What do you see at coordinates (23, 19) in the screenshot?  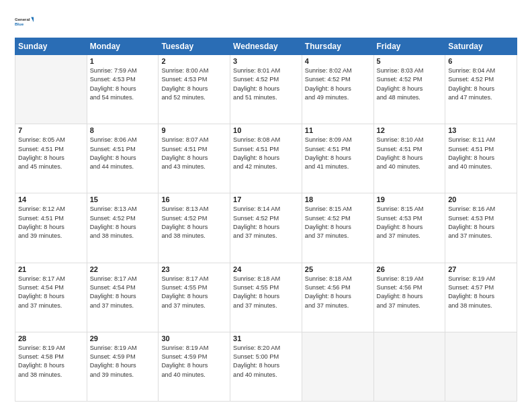 I see `svg-text: General` at bounding box center [23, 19].